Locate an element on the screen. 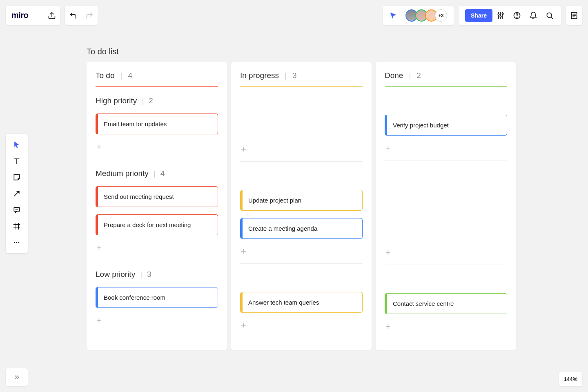 Image resolution: width=588 pixels, height=392 pixels. card-text: Update project plan is located at coordinates (275, 200).